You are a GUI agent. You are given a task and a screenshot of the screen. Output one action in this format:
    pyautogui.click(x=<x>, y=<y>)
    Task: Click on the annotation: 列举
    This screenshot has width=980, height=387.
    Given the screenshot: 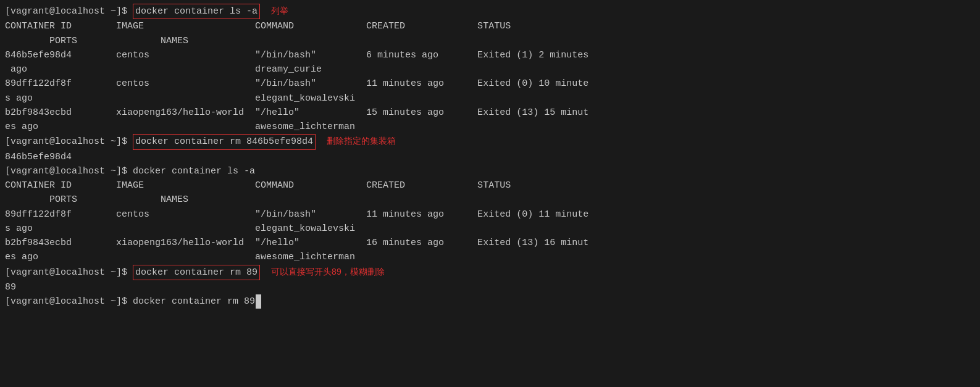 What is the action you would take?
    pyautogui.click(x=280, y=11)
    